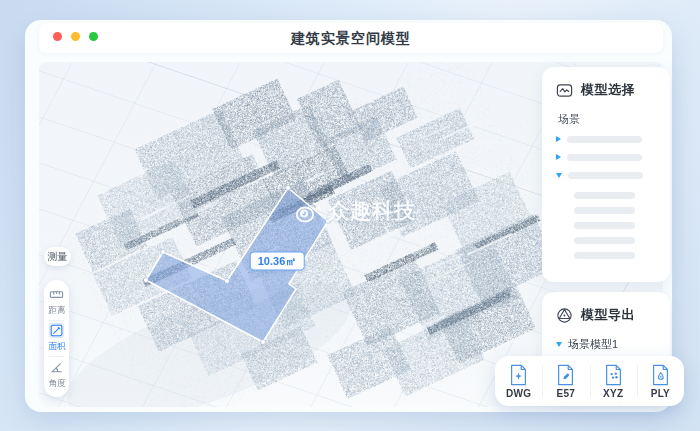 This screenshot has height=431, width=700. I want to click on angle-icon, so click(56, 368).